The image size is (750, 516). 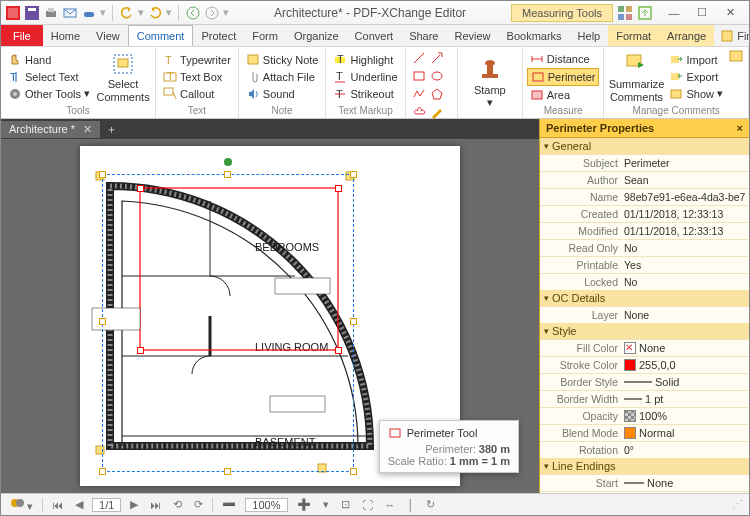 What do you see at coordinates (79, 504) in the screenshot?
I see `page-prev-icon: ◀` at bounding box center [79, 504].